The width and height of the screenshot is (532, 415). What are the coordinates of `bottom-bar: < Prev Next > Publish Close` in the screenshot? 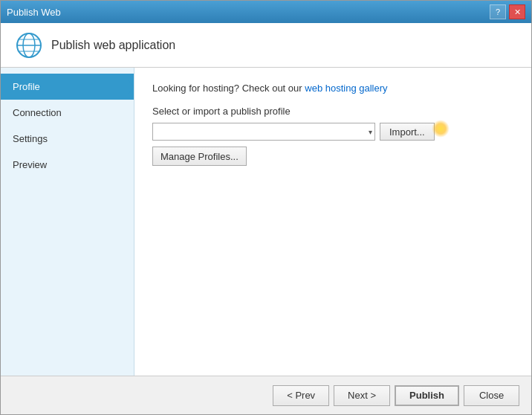 It's located at (266, 395).